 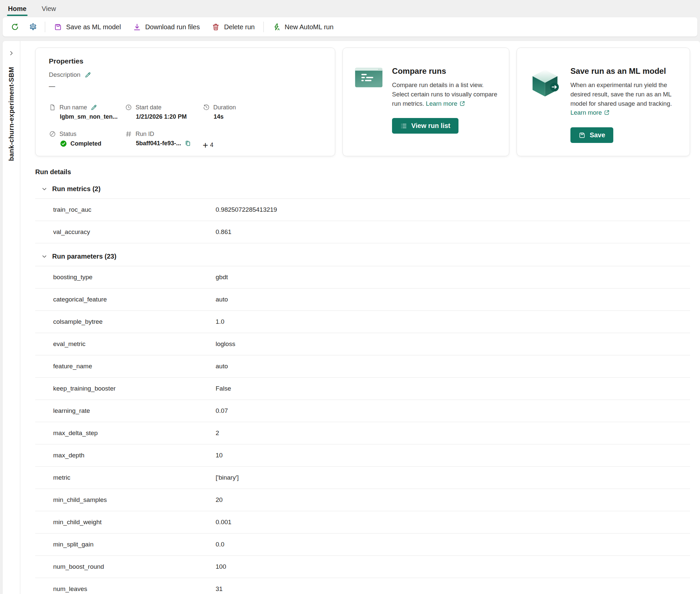 What do you see at coordinates (363, 322) in the screenshot?
I see `parameter-row: colsample_bytree 1.0` at bounding box center [363, 322].